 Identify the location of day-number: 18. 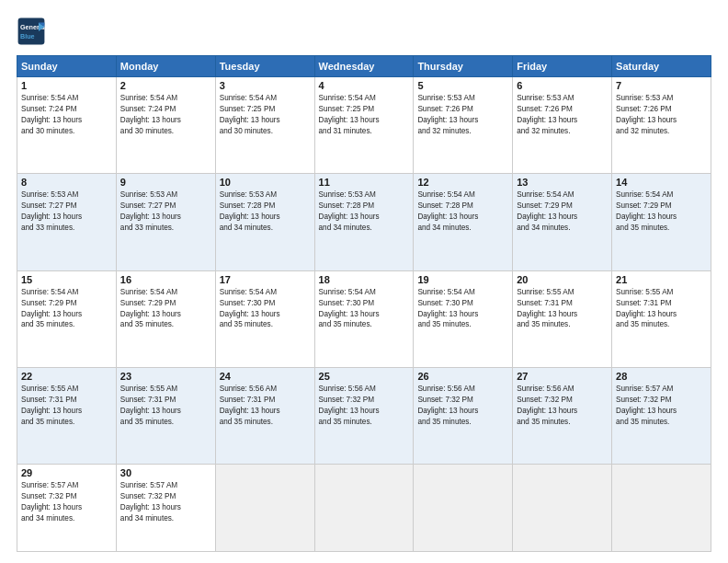
(364, 280).